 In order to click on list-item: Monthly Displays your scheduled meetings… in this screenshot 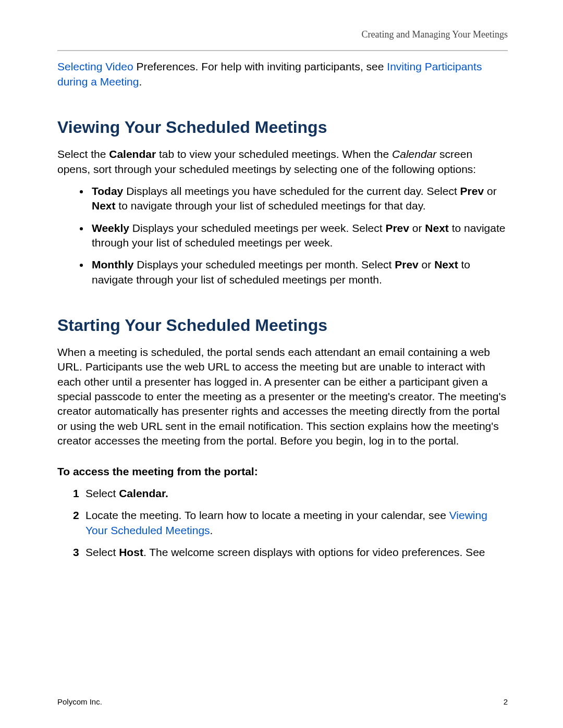, I will do `click(299, 272)`.